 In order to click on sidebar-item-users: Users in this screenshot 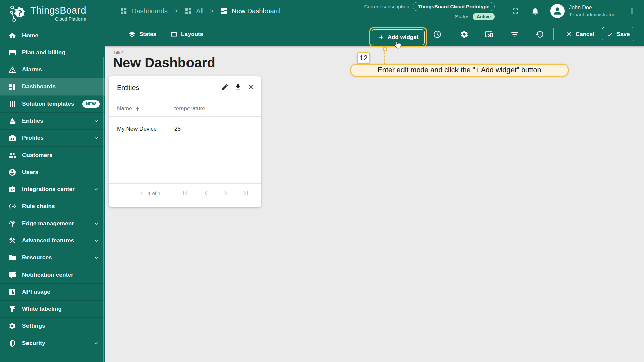, I will do `click(52, 172)`.